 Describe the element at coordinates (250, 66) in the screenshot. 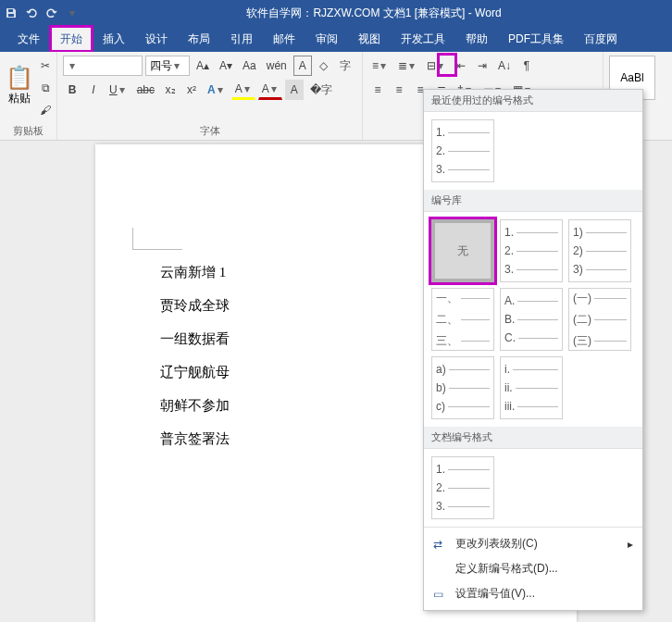

I see `change-case-button: Aa` at that location.